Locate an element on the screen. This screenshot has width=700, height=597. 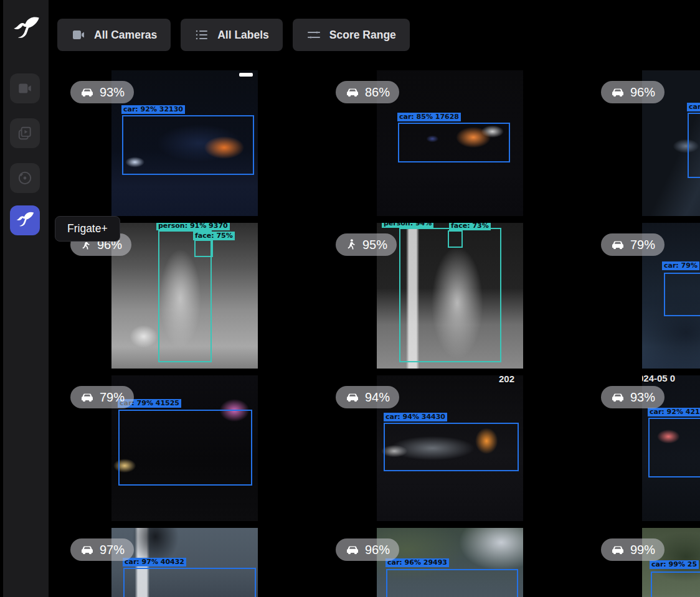
bbox-label: car: 99% 25 is located at coordinates (674, 565).